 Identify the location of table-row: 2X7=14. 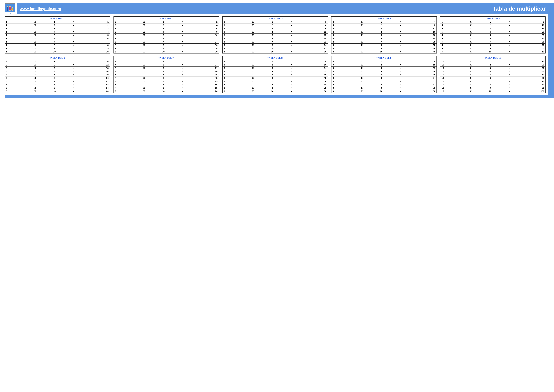
(166, 42).